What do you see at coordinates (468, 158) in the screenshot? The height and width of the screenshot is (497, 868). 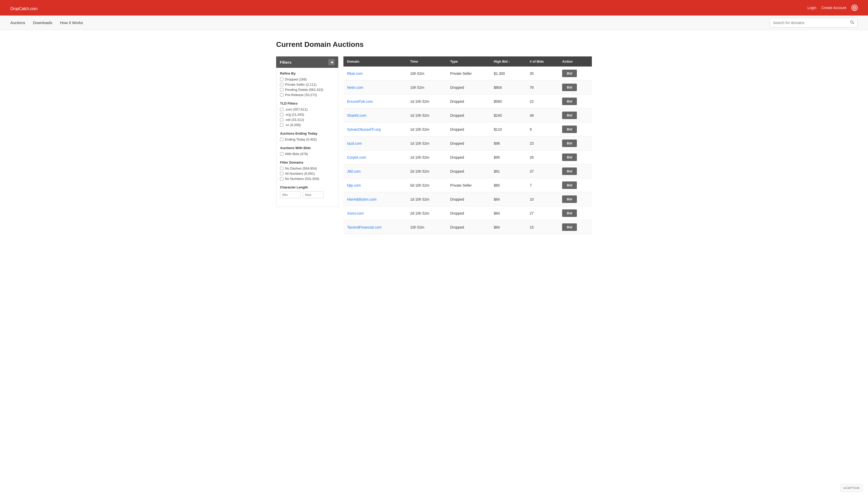 I see `table-row: CorpIA.com 1d 10h 52m Dropped $95 26 Bid` at bounding box center [468, 158].